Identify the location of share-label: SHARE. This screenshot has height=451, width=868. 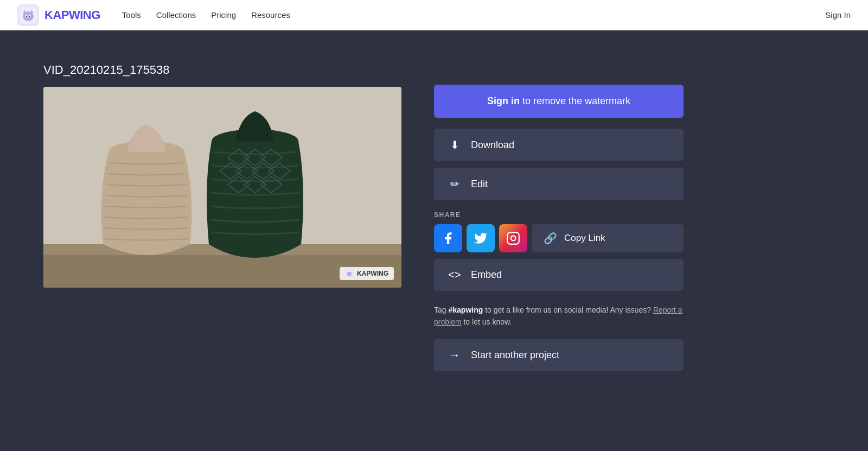
(559, 215).